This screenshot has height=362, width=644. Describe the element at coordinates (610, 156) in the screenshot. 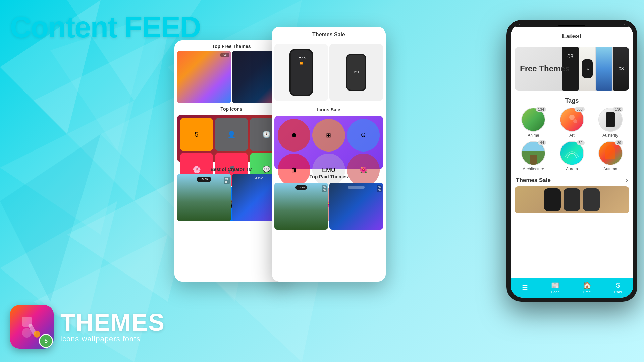

I see `tag-autumn: 39 Autumn` at that location.